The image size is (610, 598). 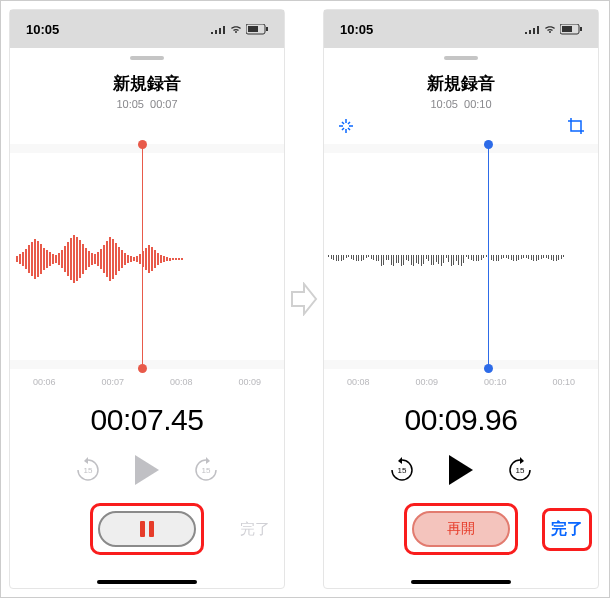 What do you see at coordinates (147, 104) in the screenshot?
I see `recording-meta: 10:05 00:07` at bounding box center [147, 104].